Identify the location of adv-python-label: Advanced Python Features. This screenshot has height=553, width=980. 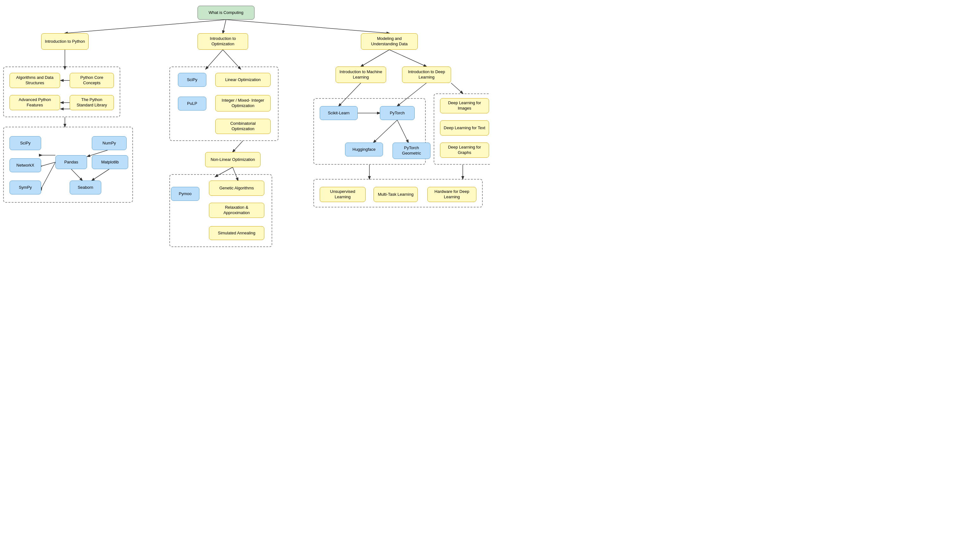
(35, 103).